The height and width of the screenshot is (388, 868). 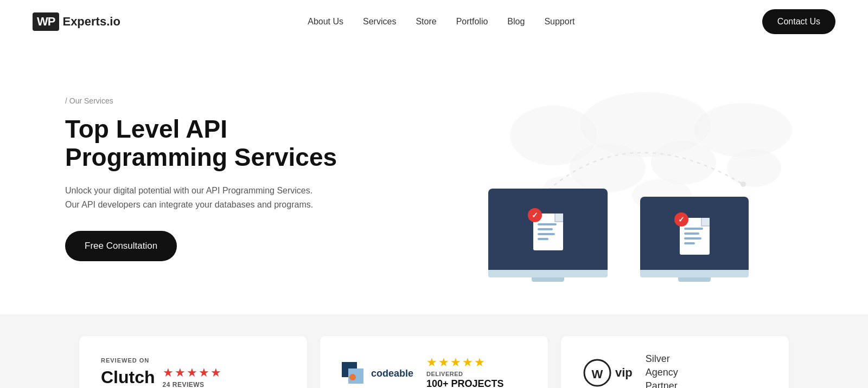 I want to click on cta-button: Free Consultation, so click(x=121, y=246).